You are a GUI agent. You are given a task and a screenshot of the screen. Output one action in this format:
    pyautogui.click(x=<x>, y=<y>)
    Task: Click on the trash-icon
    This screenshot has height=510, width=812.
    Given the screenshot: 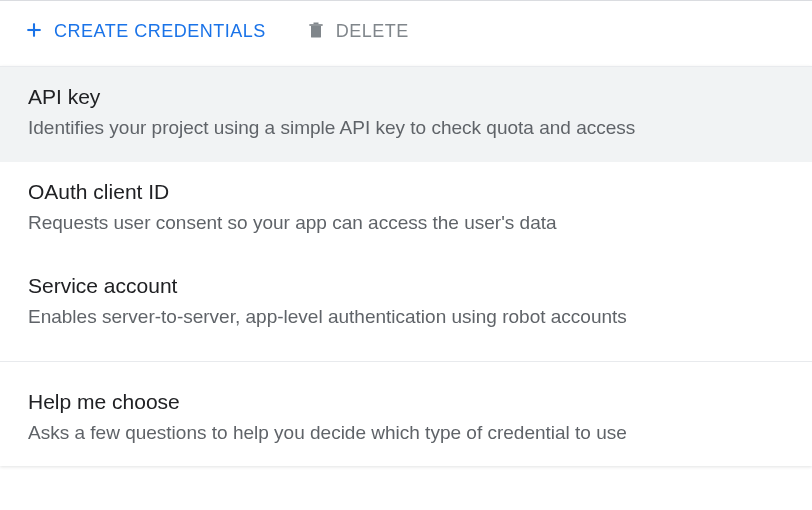 What is the action you would take?
    pyautogui.click(x=316, y=32)
    